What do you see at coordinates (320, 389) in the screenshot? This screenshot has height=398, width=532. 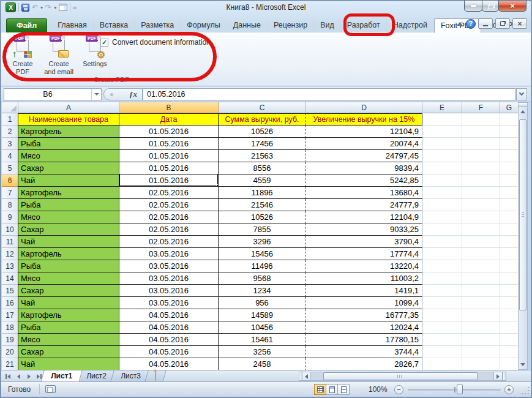 I see `normal-view-button` at bounding box center [320, 389].